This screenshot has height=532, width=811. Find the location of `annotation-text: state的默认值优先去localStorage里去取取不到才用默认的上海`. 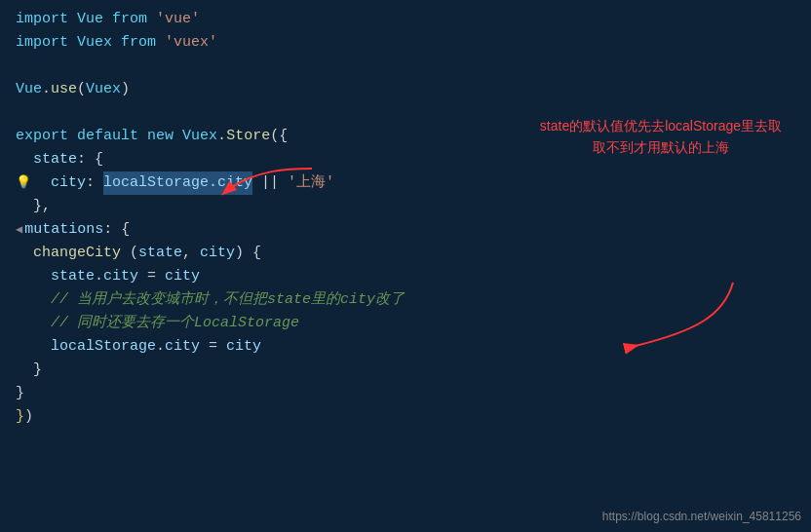

annotation-text: state的默认值优先去localStorage里去取取不到才用默认的上海 is located at coordinates (661, 136).